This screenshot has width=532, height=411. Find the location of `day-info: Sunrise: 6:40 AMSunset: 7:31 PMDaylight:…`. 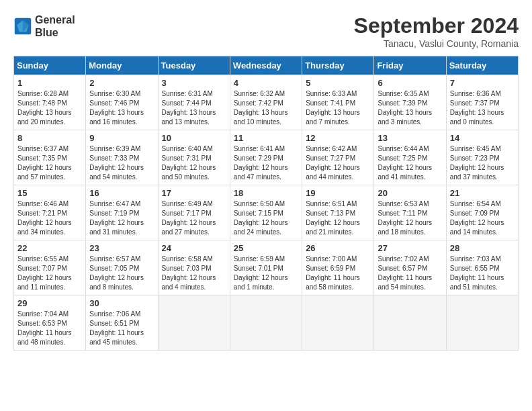

day-info: Sunrise: 6:40 AMSunset: 7:31 PMDaylight:… is located at coordinates (194, 163).